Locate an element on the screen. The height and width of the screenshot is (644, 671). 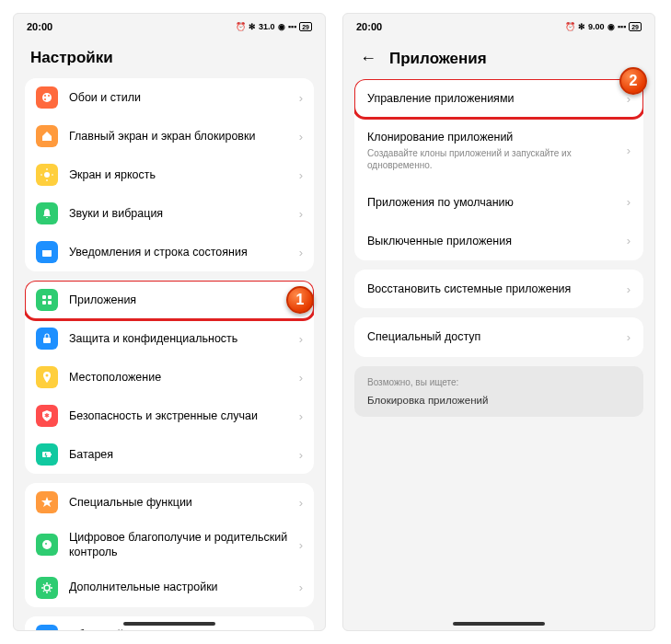
row-label: Батарея is located at coordinates (184, 454).